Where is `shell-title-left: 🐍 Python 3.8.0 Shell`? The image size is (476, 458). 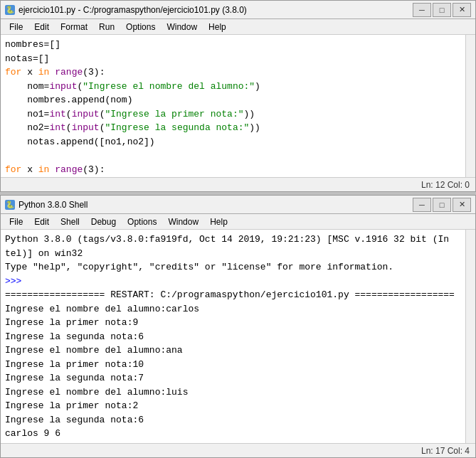 shell-title-left: 🐍 Python 3.8.0 Shell is located at coordinates (46, 205).